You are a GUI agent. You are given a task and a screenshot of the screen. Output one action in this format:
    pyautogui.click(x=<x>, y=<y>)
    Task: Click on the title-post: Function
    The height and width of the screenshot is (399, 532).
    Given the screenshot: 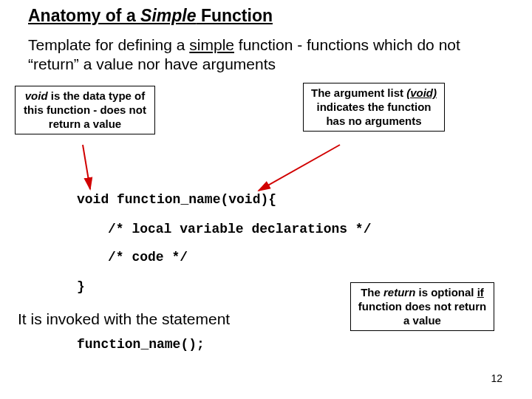 What is the action you would take?
    pyautogui.click(x=235, y=16)
    